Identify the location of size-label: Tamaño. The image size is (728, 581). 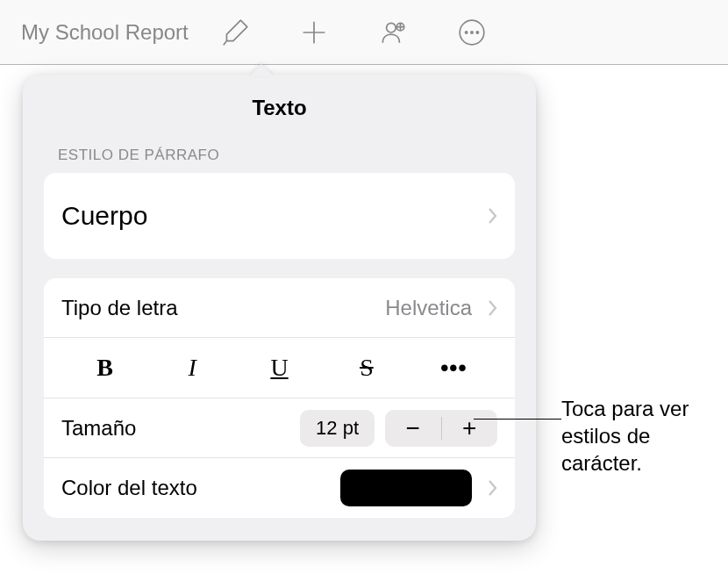
(98, 428).